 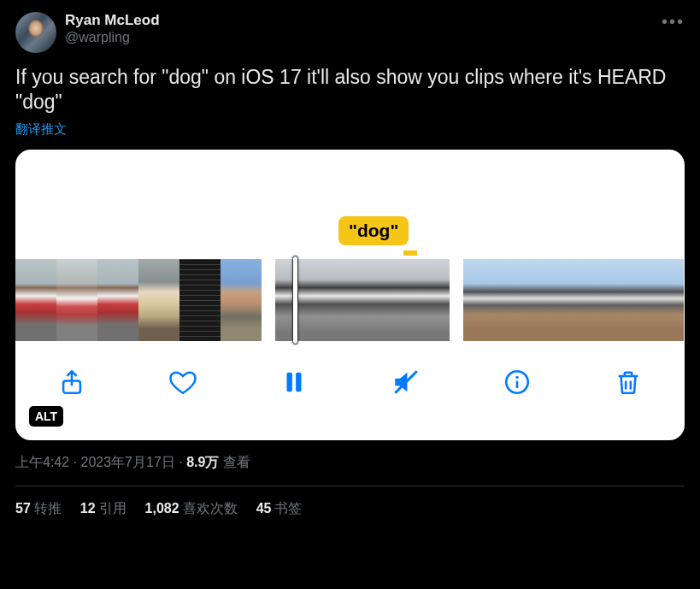 I want to click on tweet-header: Ryan McLeod @warpling •••, so click(x=350, y=32).